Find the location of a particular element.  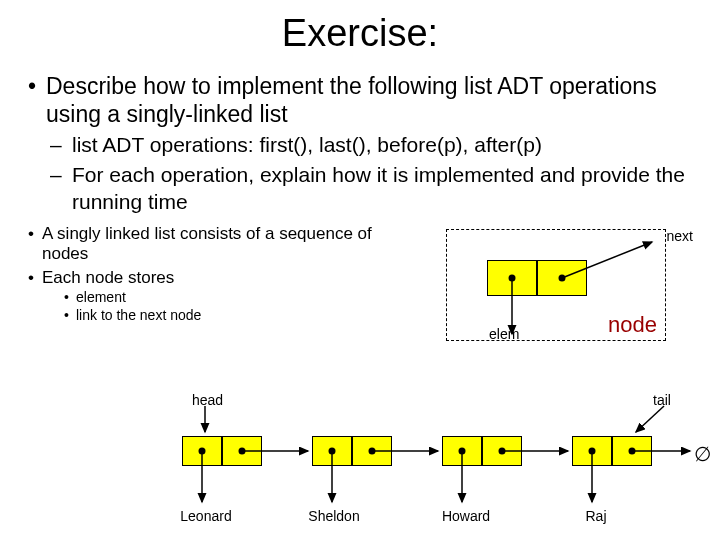

null-symbol: ∅ is located at coordinates (702, 454).